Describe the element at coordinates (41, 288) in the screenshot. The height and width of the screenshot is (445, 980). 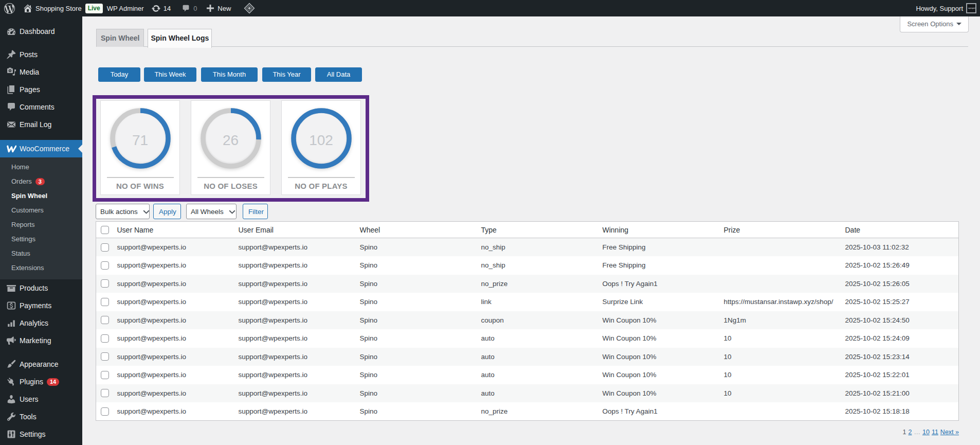
I see `sidebar-item-products: Products` at that location.